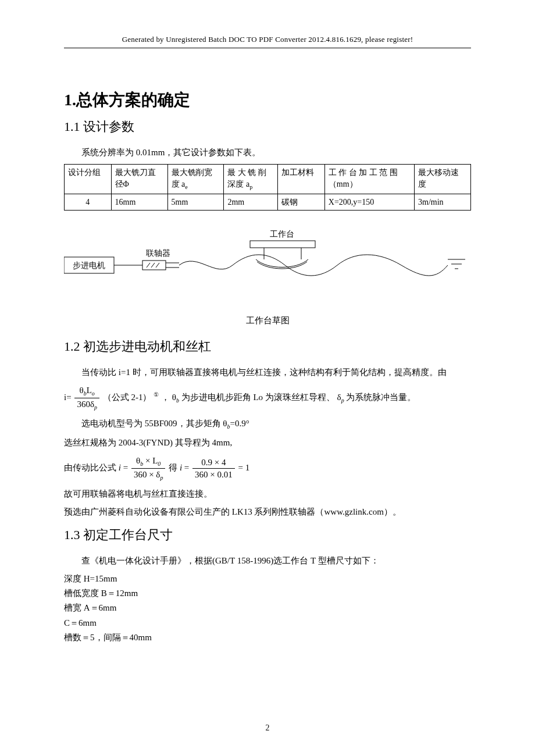 The height and width of the screenshot is (756, 535). I want to click on page-number: 2, so click(268, 728).